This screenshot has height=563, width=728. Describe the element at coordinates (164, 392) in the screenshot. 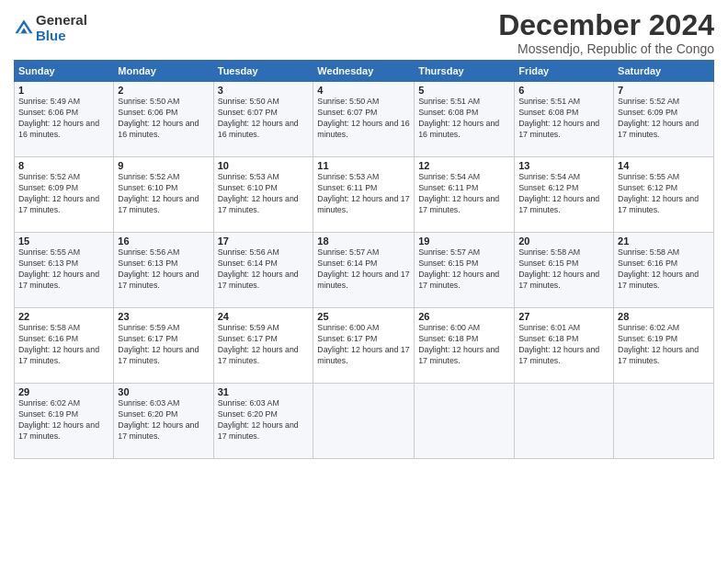

I see `day-number: 30` at that location.